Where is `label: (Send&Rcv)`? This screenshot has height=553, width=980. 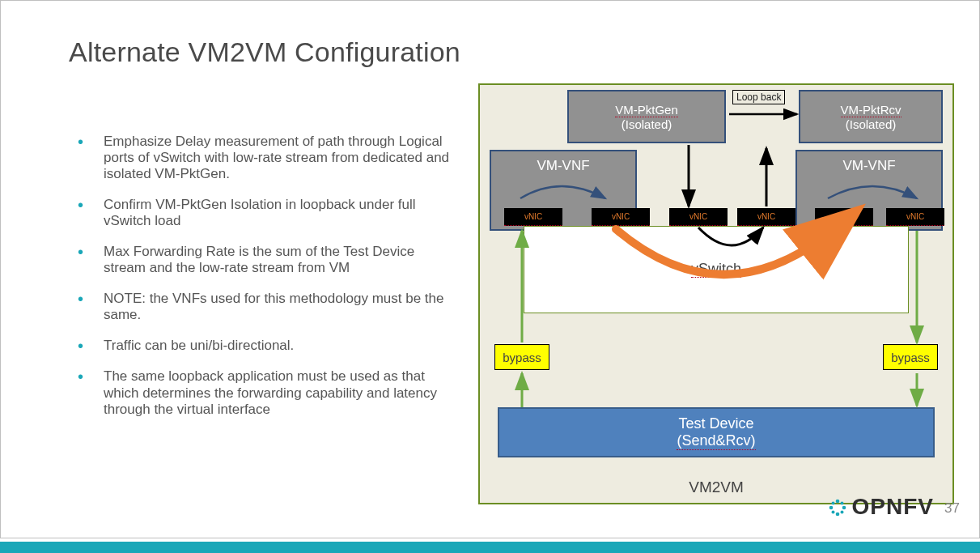
label: (Send&Rcv) is located at coordinates (715, 441).